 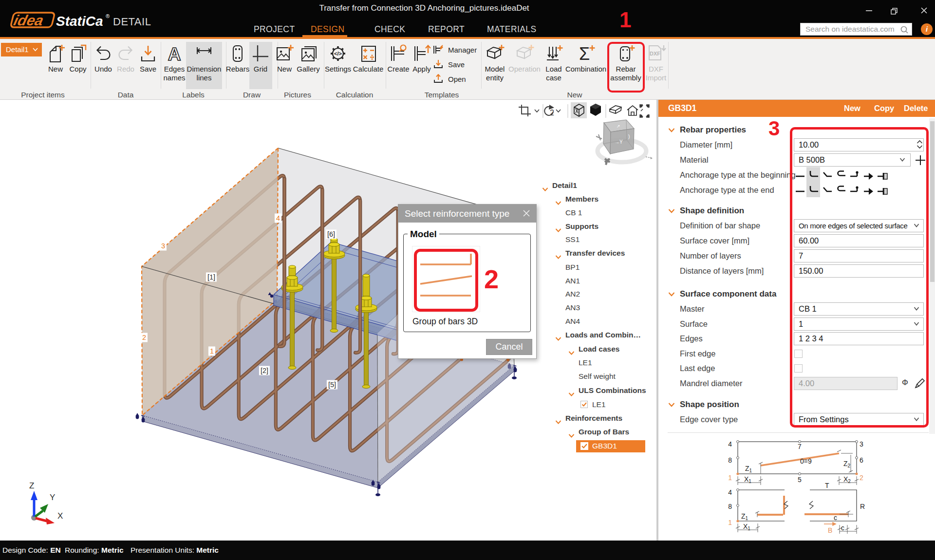 I want to click on svg-text: 5, so click(x=800, y=480).